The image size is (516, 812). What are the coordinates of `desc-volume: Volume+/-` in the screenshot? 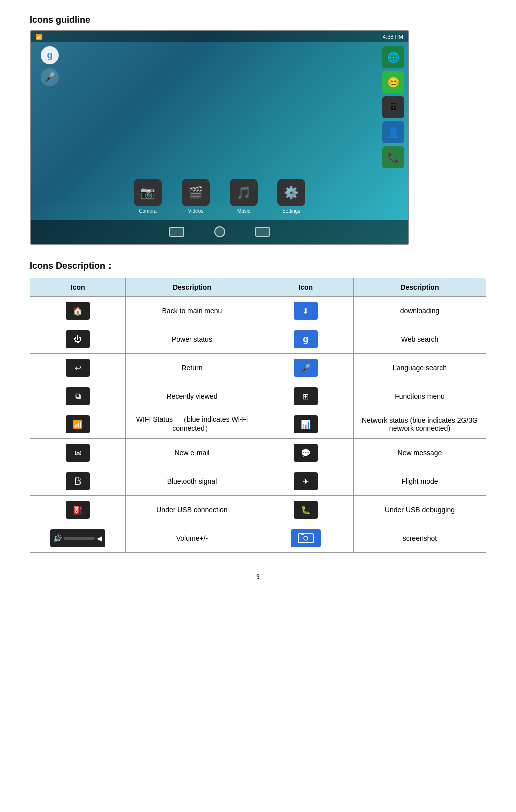 It's located at (192, 539).